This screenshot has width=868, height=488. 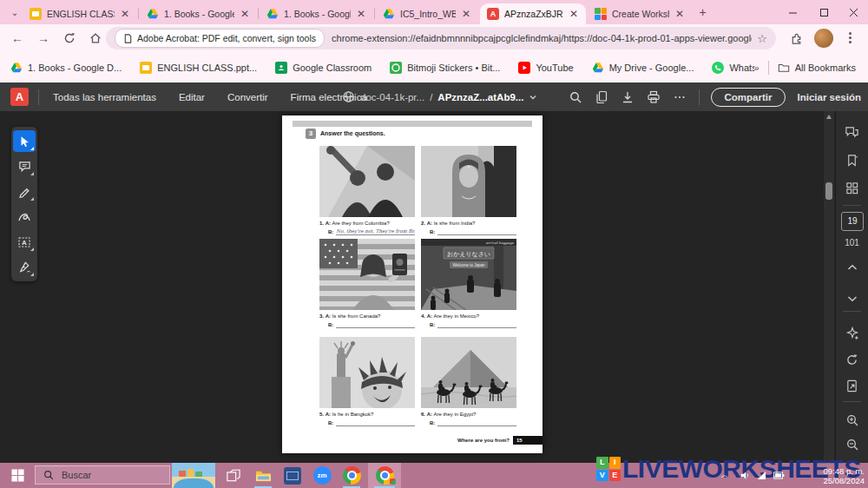 What do you see at coordinates (762, 38) in the screenshot?
I see `bookmark-star-icon: ☆` at bounding box center [762, 38].